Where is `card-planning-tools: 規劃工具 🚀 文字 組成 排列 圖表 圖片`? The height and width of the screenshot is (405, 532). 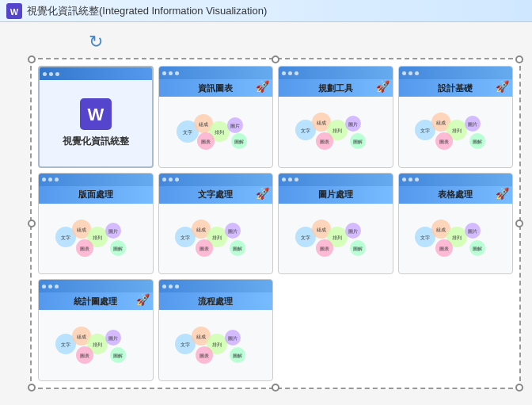
card-planning-tools: 規劃工具 🚀 文字 組成 排列 圖表 圖片 is located at coordinates (336, 117).